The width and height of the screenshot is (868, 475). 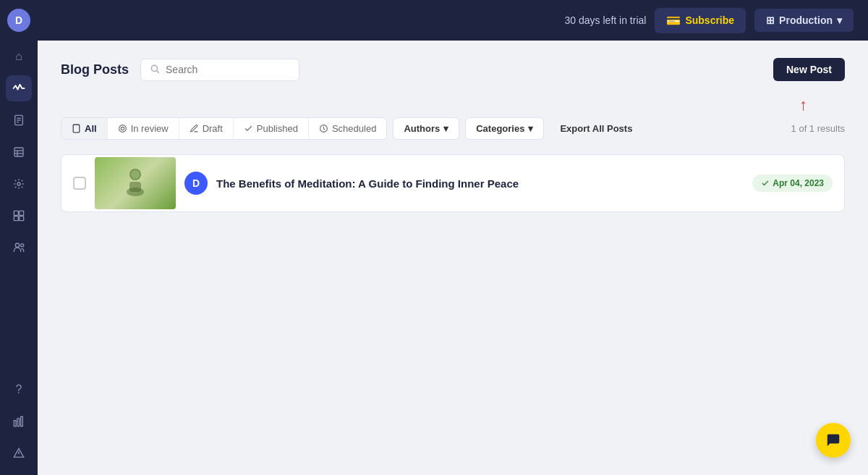 What do you see at coordinates (505, 129) in the screenshot?
I see `categories-dropdown: Categories ▾` at bounding box center [505, 129].